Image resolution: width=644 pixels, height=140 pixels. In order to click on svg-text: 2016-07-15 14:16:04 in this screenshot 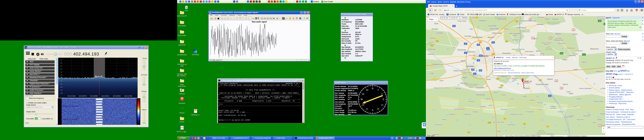, I will do `click(70, 106)`.